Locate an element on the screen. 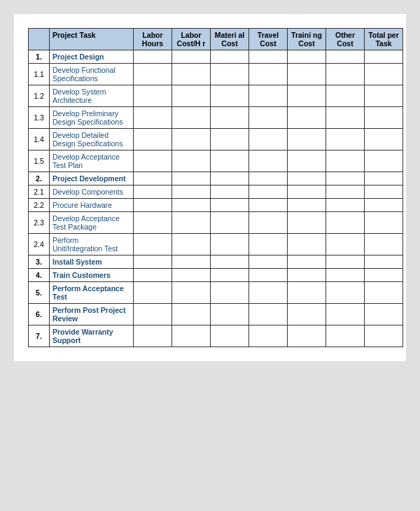 Image resolution: width=420 pixels, height=511 pixels. table-row: 1.Project Design is located at coordinates (216, 57).